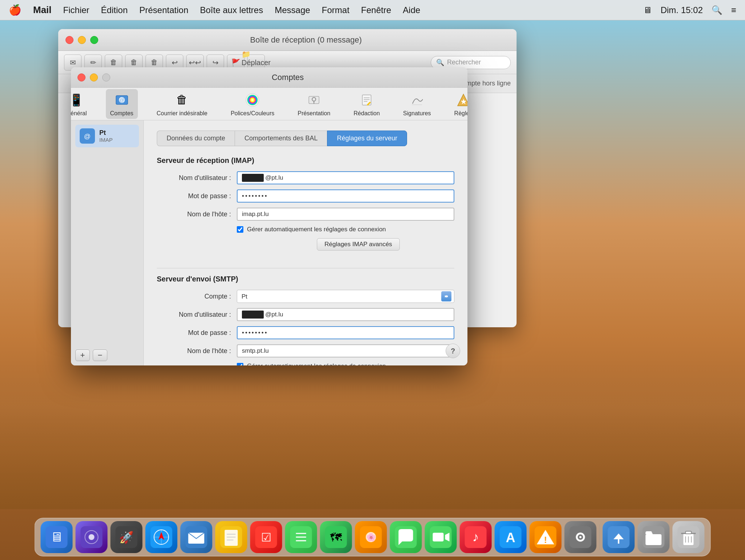 Image resolution: width=745 pixels, height=560 pixels. What do you see at coordinates (92, 537) in the screenshot?
I see `dock-siri` at bounding box center [92, 537].